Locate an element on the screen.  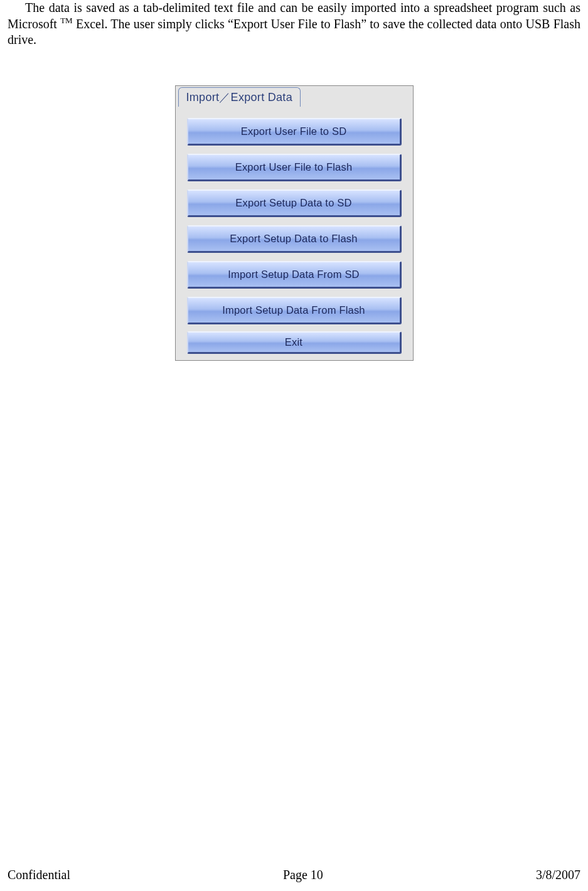
footer-right: 3/8/2007 is located at coordinates (559, 875).